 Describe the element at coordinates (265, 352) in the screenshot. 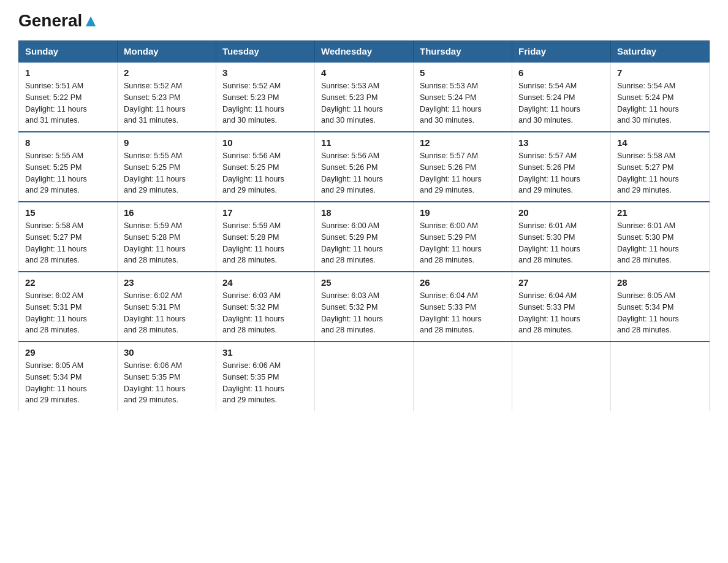

I see `day-number: 31` at that location.